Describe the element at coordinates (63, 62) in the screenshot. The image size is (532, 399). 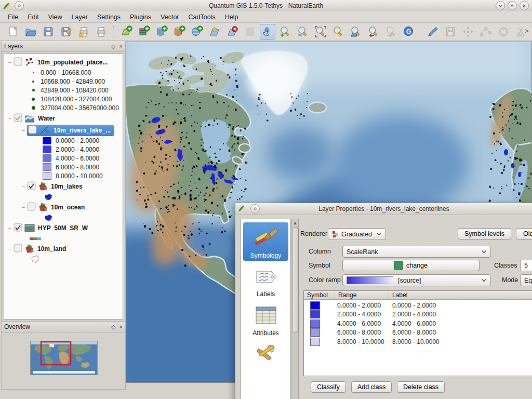
I see `layer-item-10m-populated-place-: −10m_populated_place...` at that location.